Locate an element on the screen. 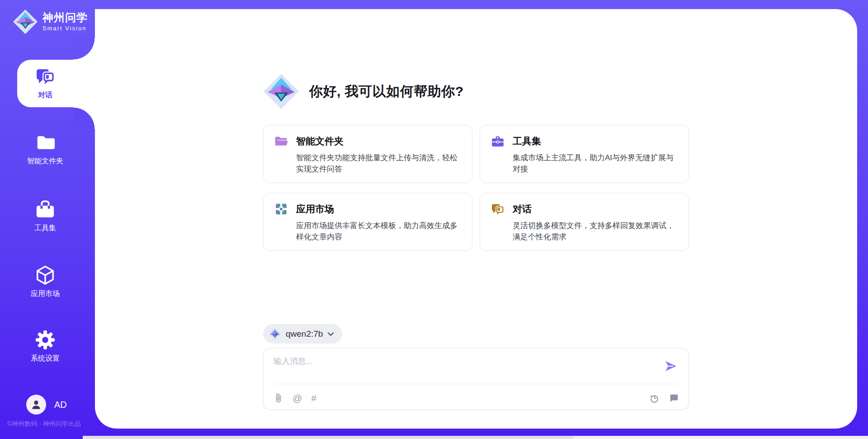 The width and height of the screenshot is (868, 439). user-account: AD is located at coordinates (47, 405).